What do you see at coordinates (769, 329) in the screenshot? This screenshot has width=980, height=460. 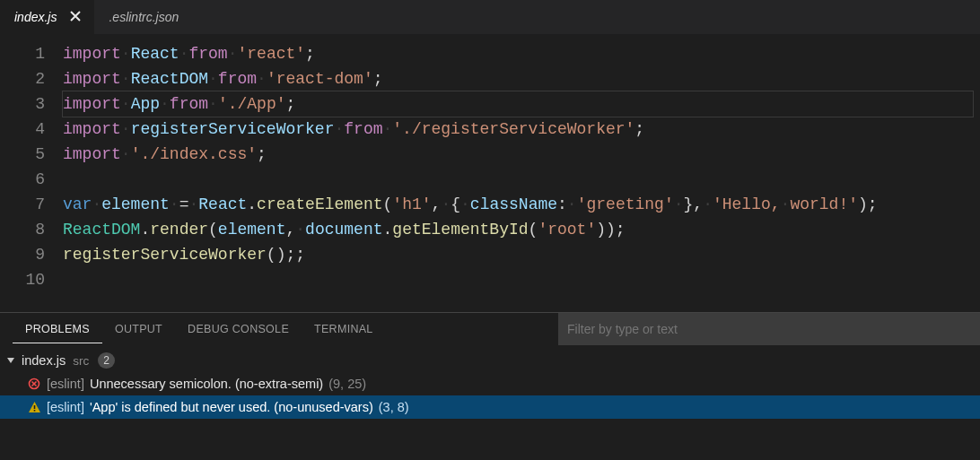 I see `problems-filter` at bounding box center [769, 329].